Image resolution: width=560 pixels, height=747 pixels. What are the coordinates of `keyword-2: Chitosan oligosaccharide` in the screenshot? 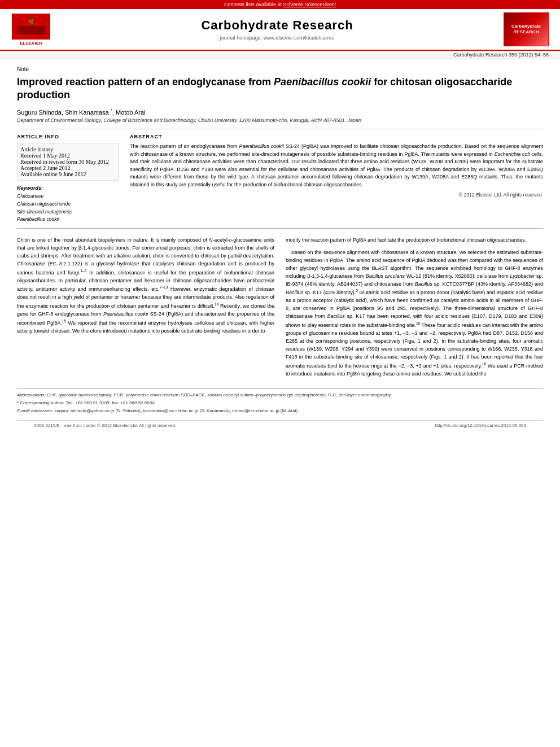 It's located at (68, 204).